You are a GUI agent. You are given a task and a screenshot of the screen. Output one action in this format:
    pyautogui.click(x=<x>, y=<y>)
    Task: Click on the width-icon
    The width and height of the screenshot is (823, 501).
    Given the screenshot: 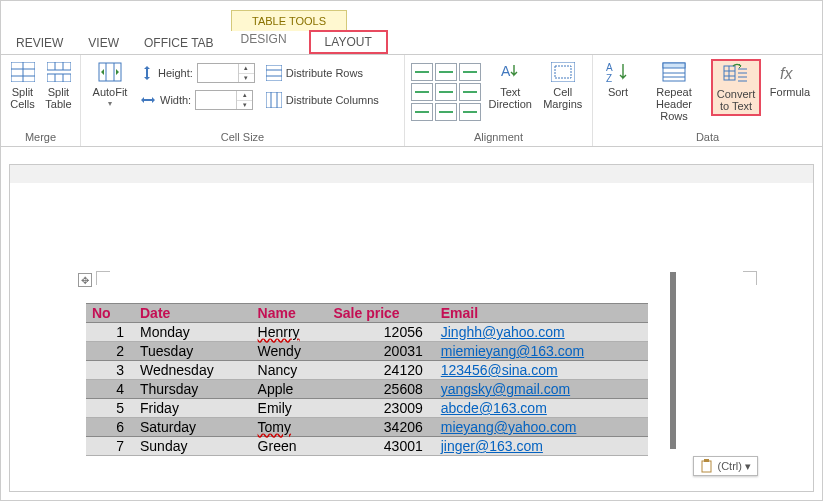 What is the action you would take?
    pyautogui.click(x=148, y=100)
    